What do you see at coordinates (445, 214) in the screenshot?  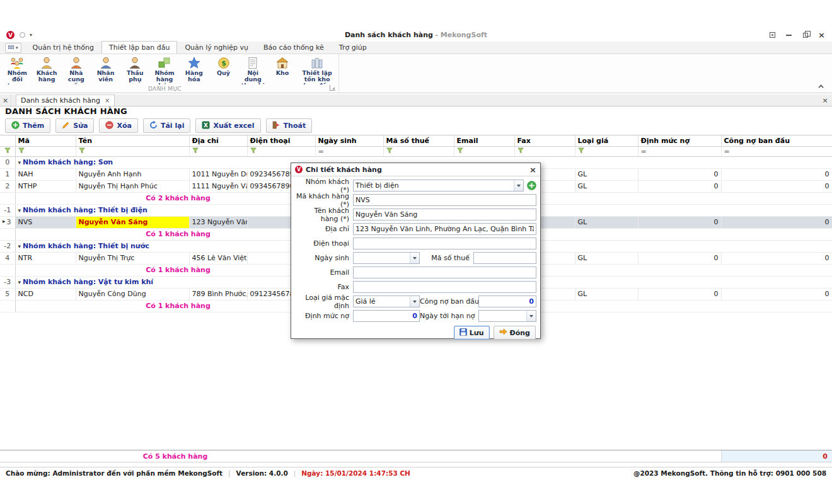 I see `customer-name-input` at bounding box center [445, 214].